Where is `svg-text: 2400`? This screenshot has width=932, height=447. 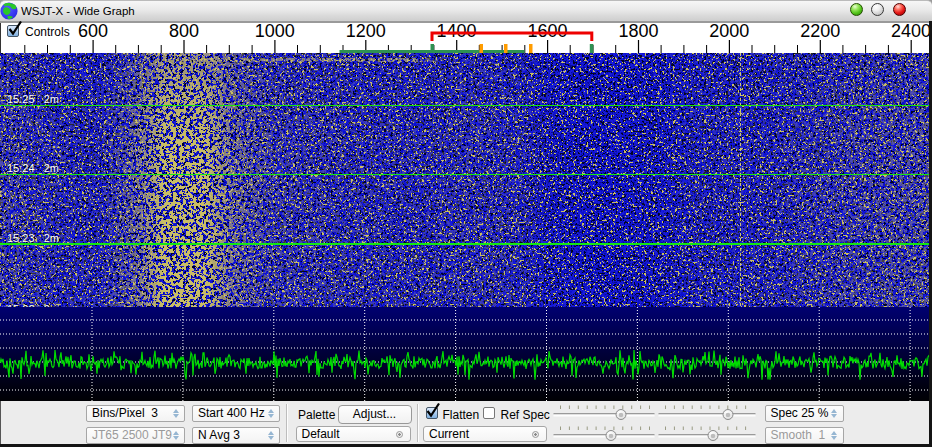 svg-text: 2400 is located at coordinates (911, 32).